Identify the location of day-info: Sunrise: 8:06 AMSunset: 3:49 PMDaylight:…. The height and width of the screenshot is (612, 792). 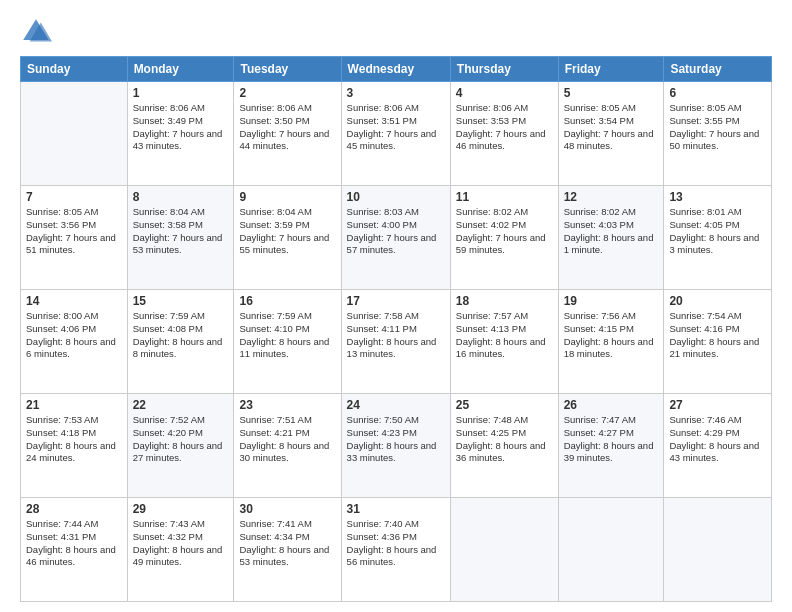
(178, 126).